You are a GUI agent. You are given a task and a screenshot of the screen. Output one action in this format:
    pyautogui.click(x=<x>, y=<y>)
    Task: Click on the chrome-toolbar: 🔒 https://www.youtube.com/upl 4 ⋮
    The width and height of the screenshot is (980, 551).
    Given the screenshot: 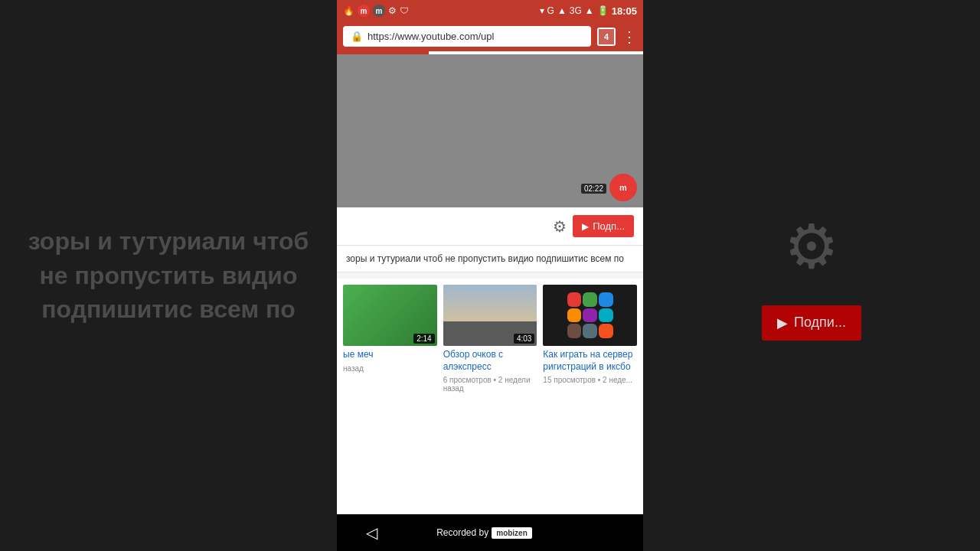 What is the action you would take?
    pyautogui.click(x=490, y=37)
    